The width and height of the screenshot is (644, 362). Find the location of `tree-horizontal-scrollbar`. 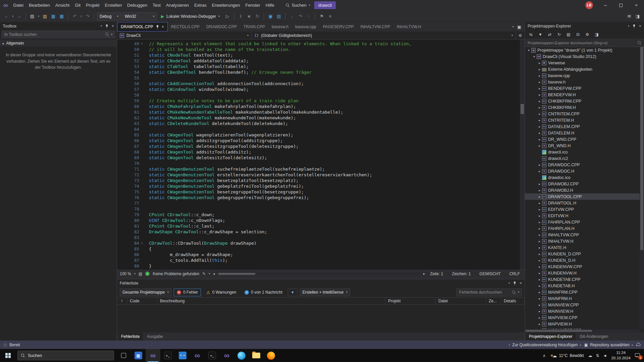

tree-horizontal-scrollbar is located at coordinates (582, 331).